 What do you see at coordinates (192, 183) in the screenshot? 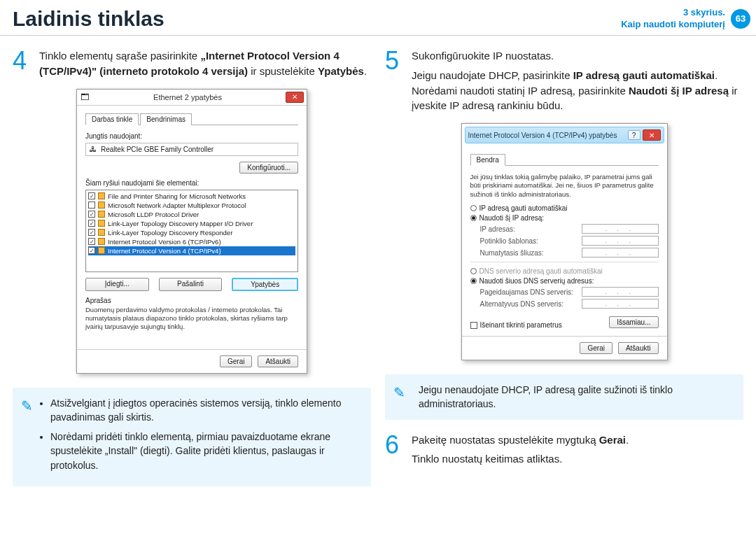
I see `items-label: Šiam ryšiui naudojami šie elementai:` at bounding box center [192, 183].